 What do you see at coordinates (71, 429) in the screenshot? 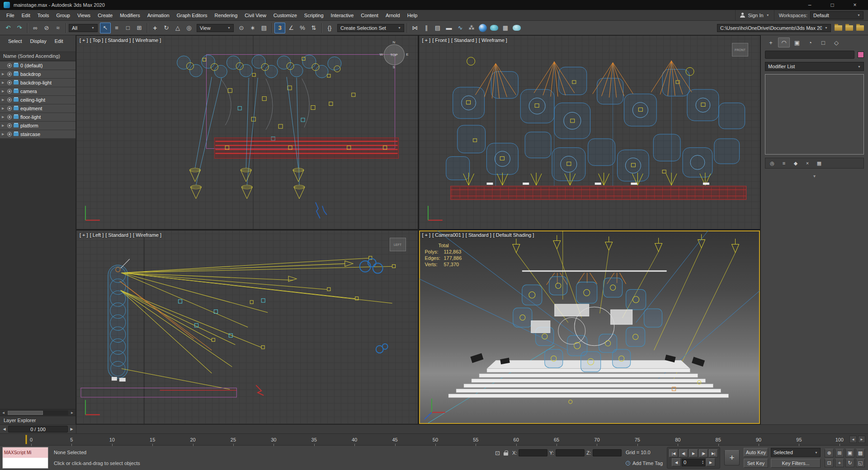
I see `next-frame-arrow-icon: ▶` at bounding box center [71, 429].